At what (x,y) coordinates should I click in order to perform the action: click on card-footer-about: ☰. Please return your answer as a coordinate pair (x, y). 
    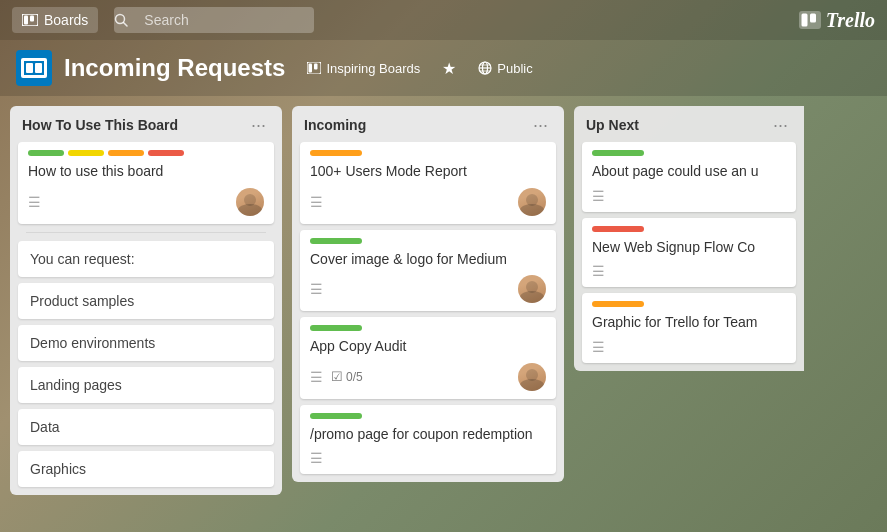
    Looking at the image, I should click on (689, 196).